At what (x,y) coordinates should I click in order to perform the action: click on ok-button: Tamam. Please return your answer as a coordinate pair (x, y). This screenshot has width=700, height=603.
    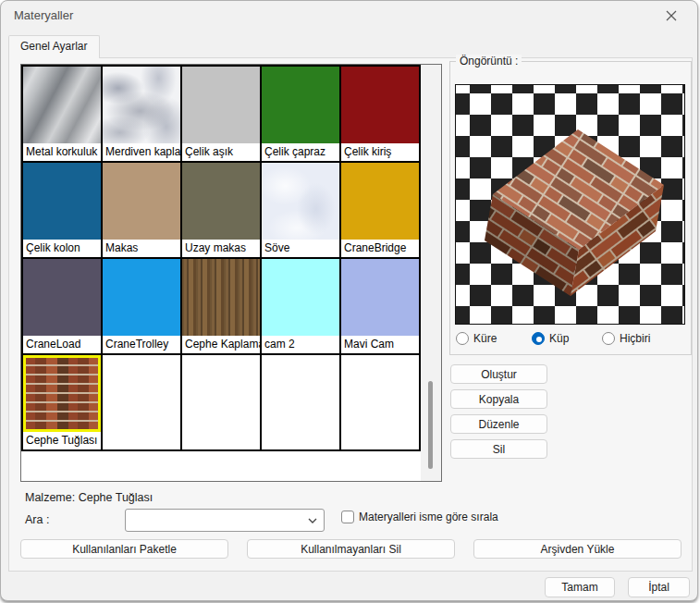
    Looking at the image, I should click on (580, 587).